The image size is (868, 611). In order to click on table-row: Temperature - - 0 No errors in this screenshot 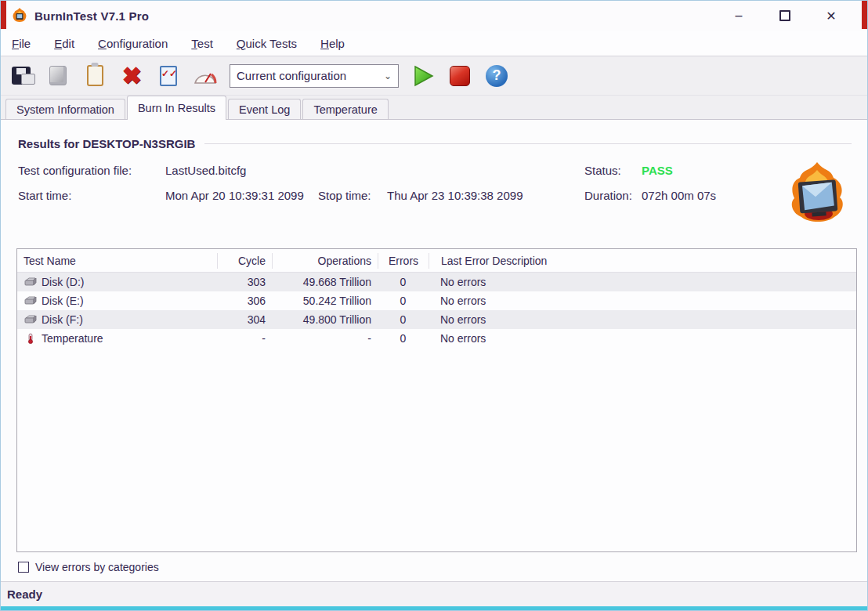, I will do `click(437, 338)`.